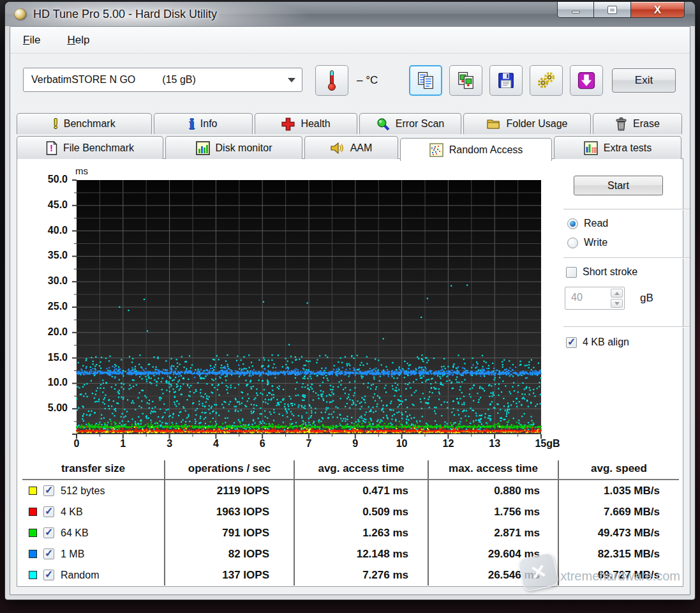 This screenshot has height=613, width=700. What do you see at coordinates (203, 124) in the screenshot?
I see `tab-info: i Info` at bounding box center [203, 124].